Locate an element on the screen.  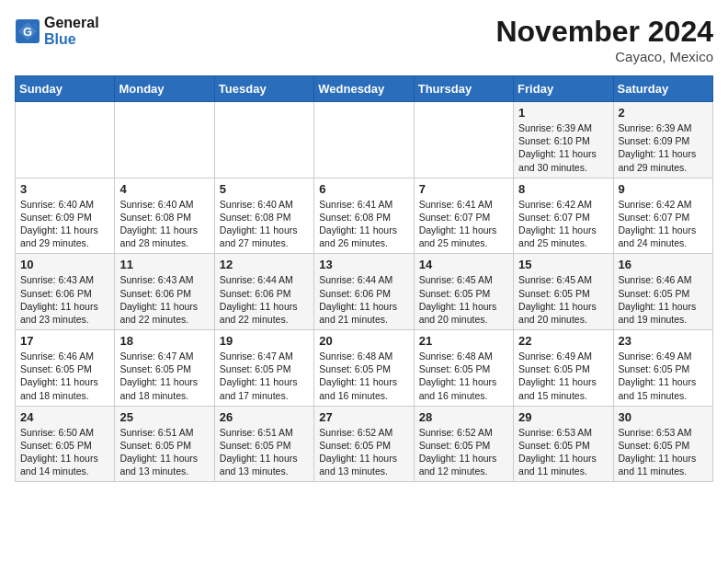
calendar-cell: 6Sunrise: 6:41 AM Sunset: 6:08 PM Daylig… is located at coordinates (364, 215).